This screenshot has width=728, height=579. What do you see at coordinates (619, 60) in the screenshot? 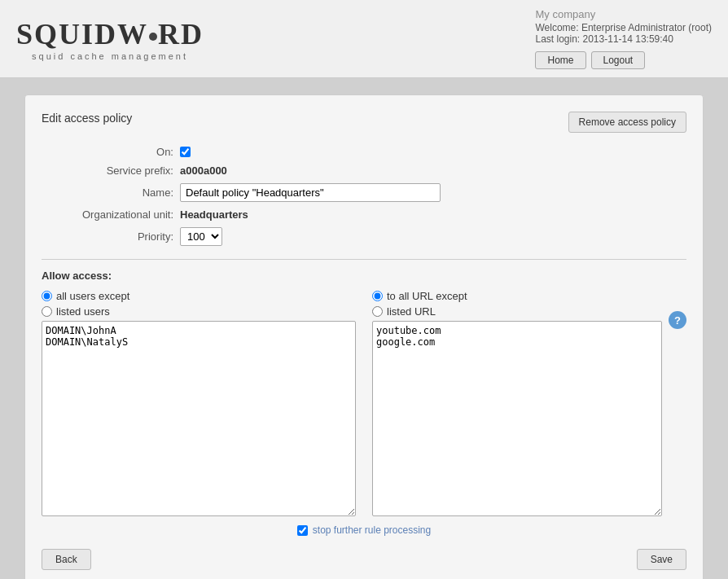
I see `logout-button: Logout` at bounding box center [619, 60].